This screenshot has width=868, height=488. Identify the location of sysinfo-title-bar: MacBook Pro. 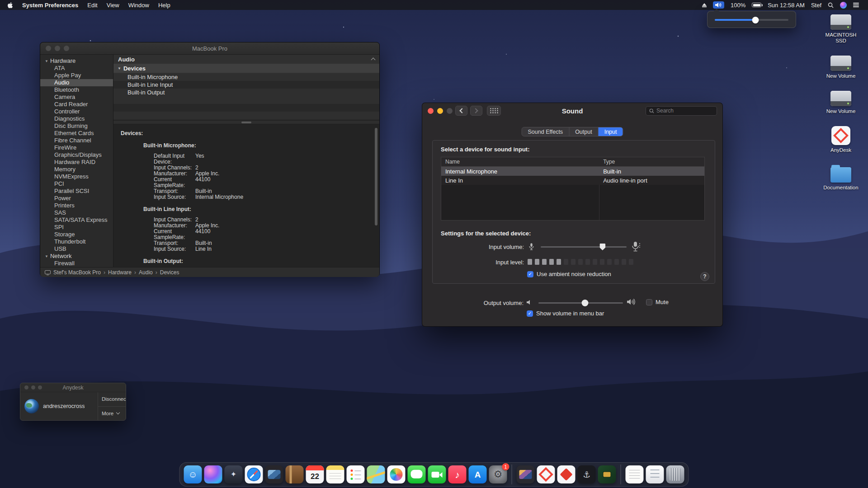
(210, 49).